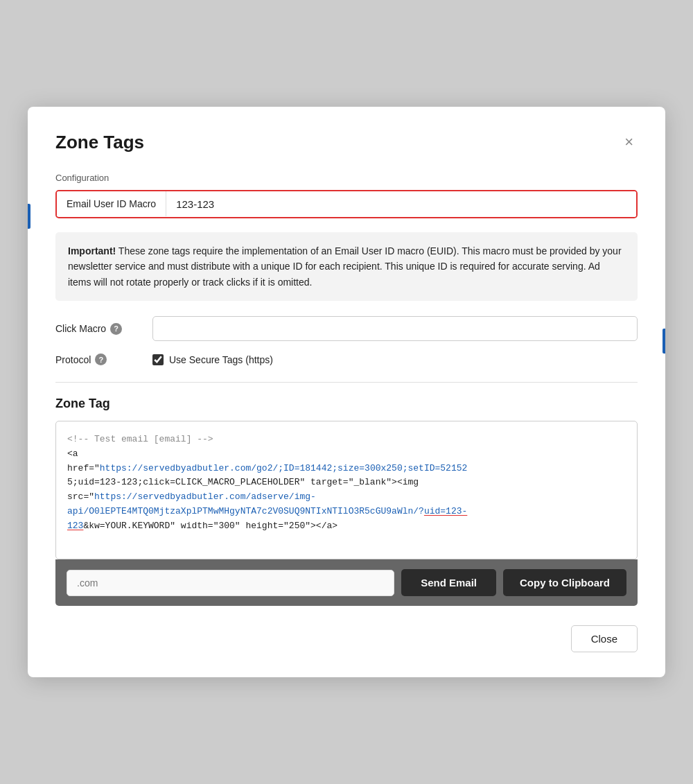 The width and height of the screenshot is (693, 784). I want to click on left-accent, so click(29, 216).